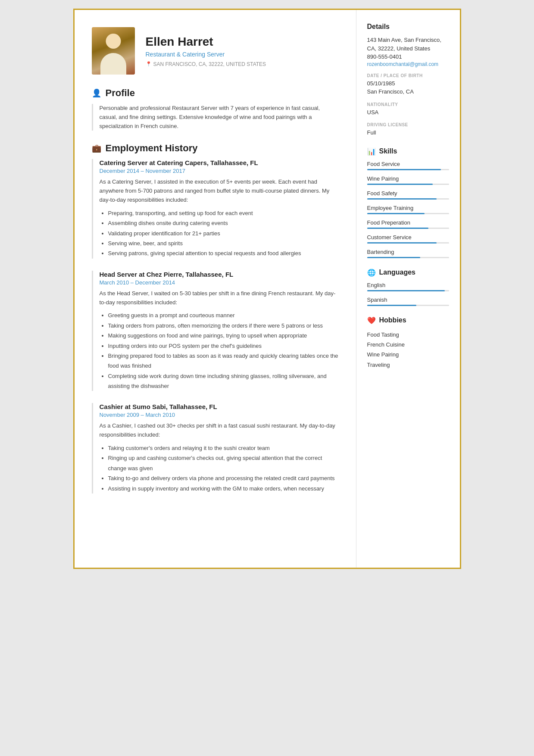 The width and height of the screenshot is (534, 756). Describe the element at coordinates (408, 365) in the screenshot. I see `hobby-item-4: Traveling` at that location.